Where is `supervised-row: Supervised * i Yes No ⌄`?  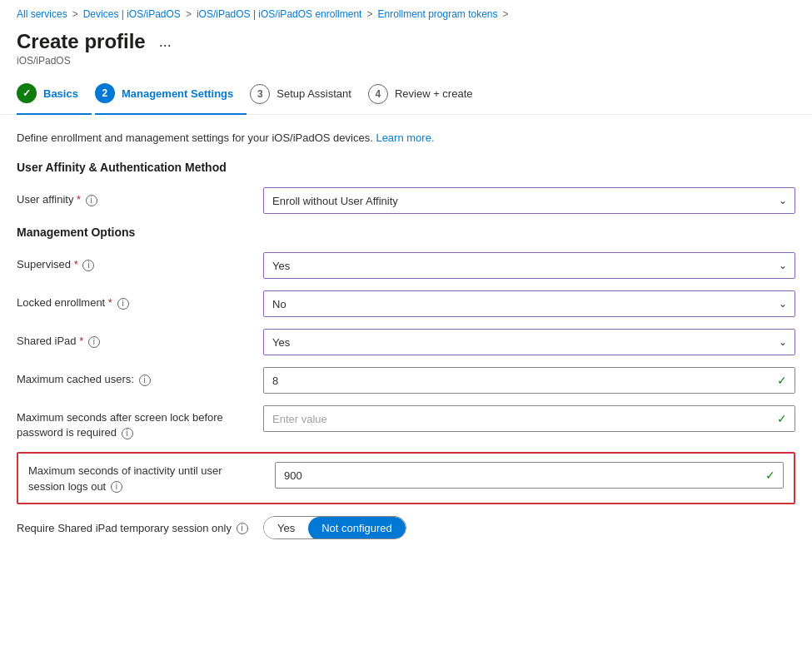 supervised-row: Supervised * i Yes No ⌄ is located at coordinates (406, 265).